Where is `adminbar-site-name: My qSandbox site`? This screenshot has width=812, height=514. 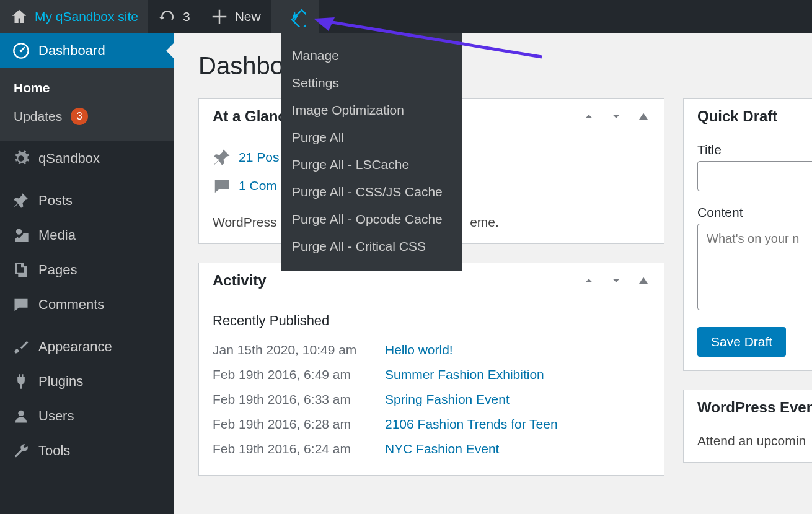
adminbar-site-name: My qSandbox site is located at coordinates (87, 17).